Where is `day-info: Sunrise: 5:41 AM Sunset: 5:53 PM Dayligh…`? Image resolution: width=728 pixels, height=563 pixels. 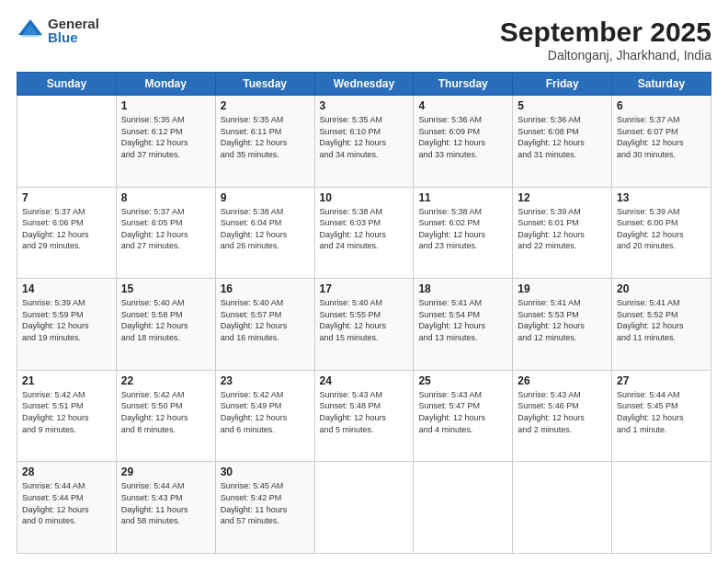
day-info: Sunrise: 5:41 AM Sunset: 5:53 PM Dayligh… is located at coordinates (563, 320).